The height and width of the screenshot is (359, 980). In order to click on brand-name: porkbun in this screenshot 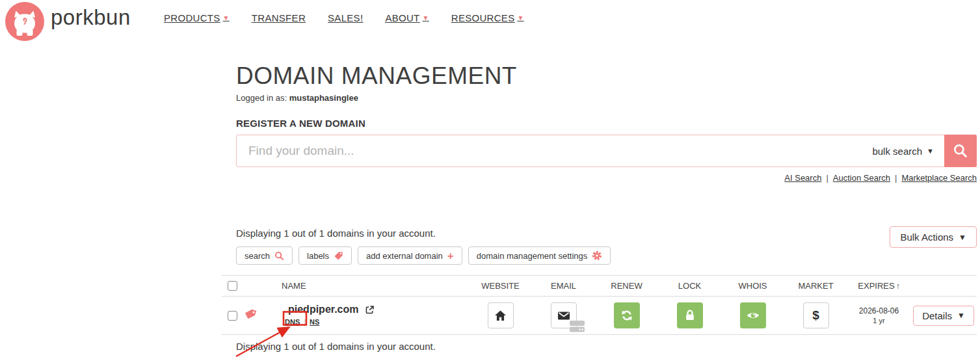, I will do `click(91, 18)`.